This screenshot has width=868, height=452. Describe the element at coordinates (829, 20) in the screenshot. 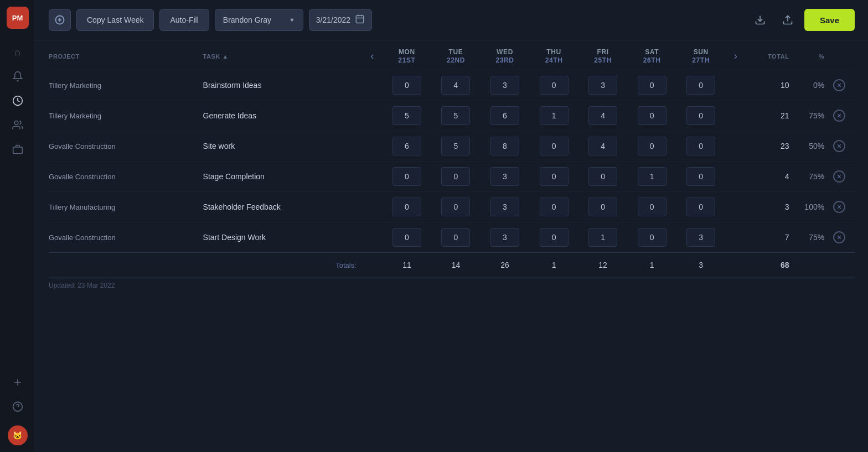

I see `save-button: Save` at that location.